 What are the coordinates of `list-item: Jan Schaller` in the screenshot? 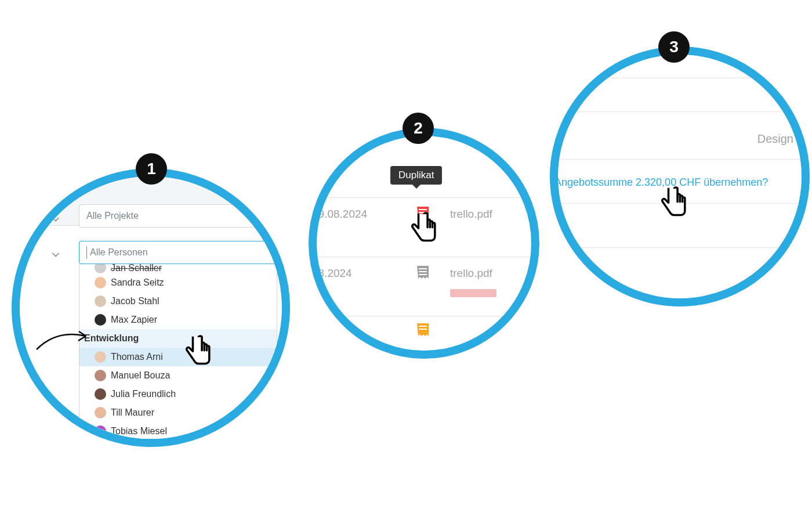 It's located at (178, 269).